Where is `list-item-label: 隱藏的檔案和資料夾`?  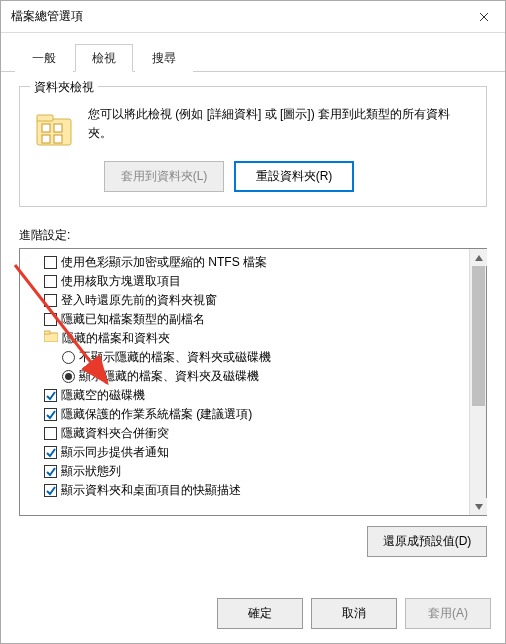 list-item-label: 隱藏的檔案和資料夾 is located at coordinates (116, 338).